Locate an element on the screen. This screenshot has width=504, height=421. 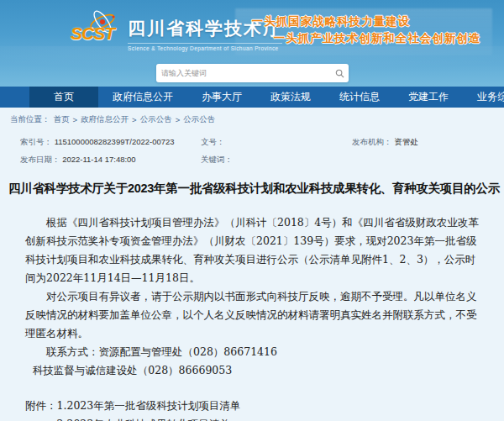
breadcrumb: 当前位置： 首页 > 政府信息公开 > 公示公告 > 公示公告 is located at coordinates (252, 119).